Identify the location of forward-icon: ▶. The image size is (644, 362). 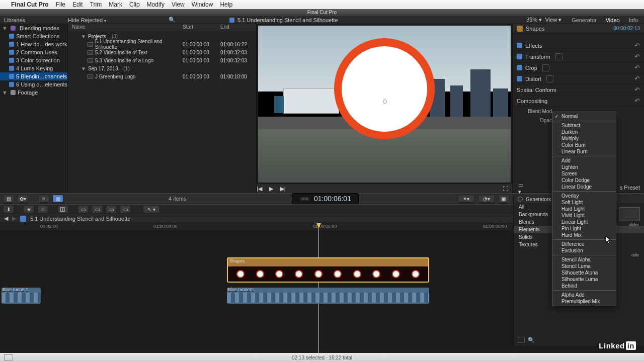
(14, 218).